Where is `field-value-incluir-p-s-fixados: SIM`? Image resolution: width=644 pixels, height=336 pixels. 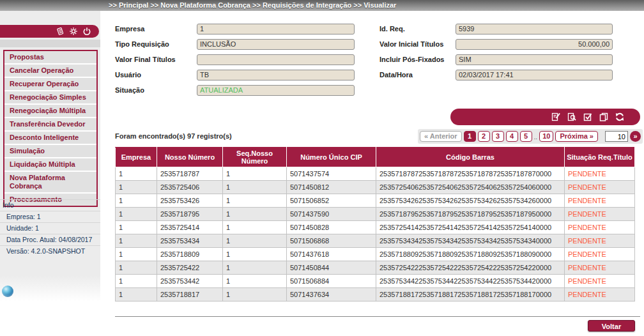
field-value-incluir-p-s-fixados: SIM is located at coordinates (534, 60).